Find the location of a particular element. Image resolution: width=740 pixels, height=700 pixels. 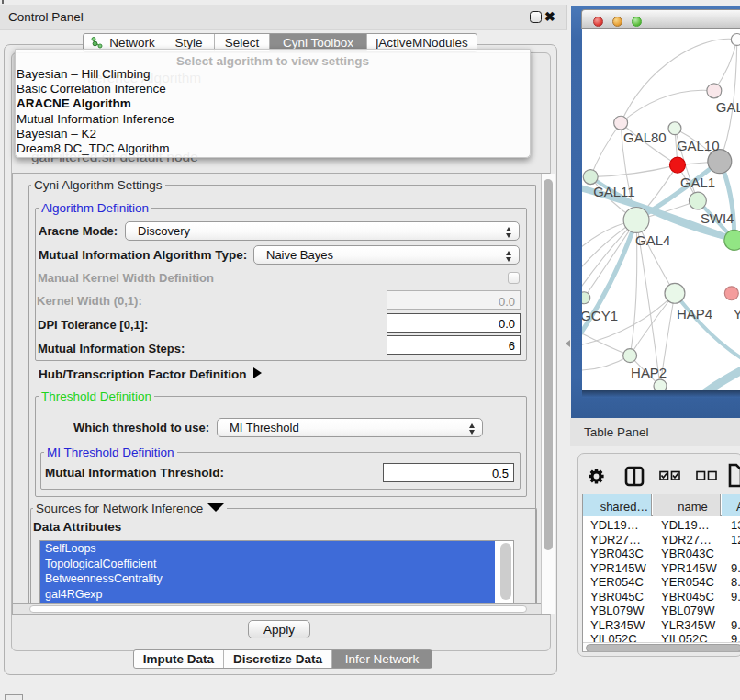

svg-text: GAL1 is located at coordinates (698, 182).